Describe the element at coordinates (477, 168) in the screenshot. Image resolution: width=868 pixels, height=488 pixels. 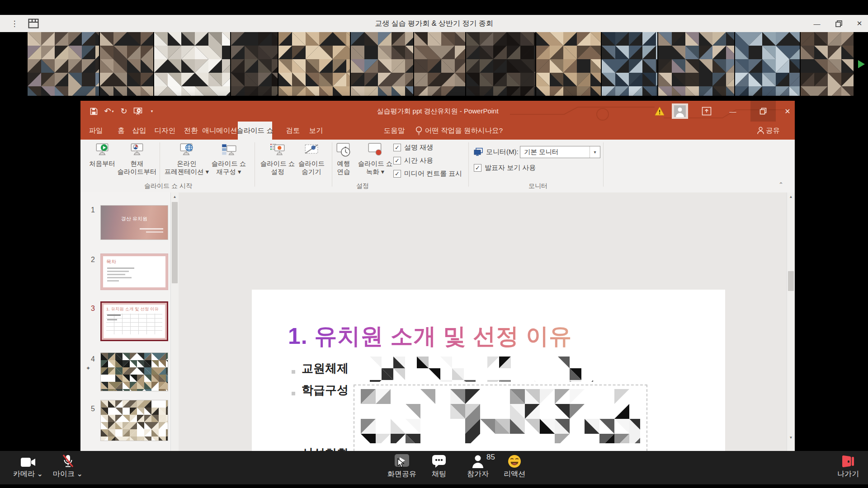
I see `checkbox-icon: ✓` at that location.